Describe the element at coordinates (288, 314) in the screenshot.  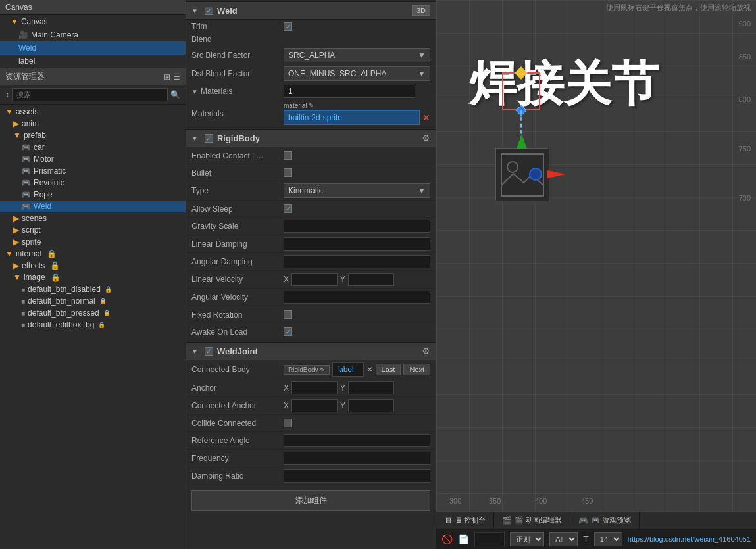
I see `fixed-rotation-checkbox` at that location.